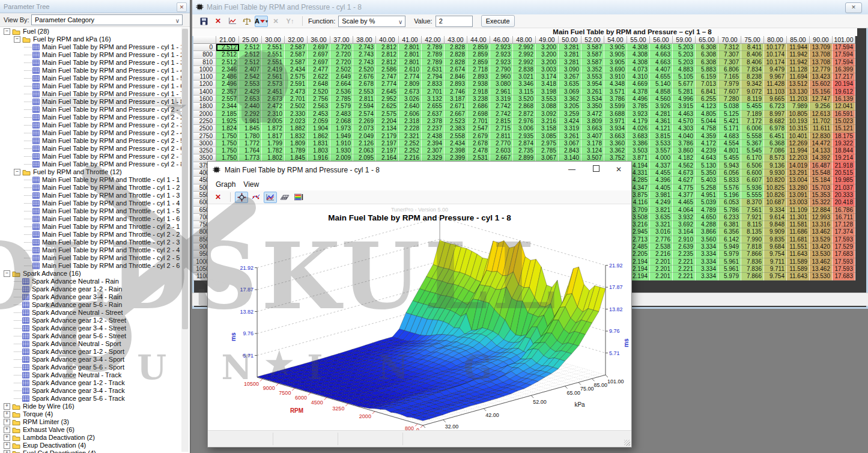 The width and height of the screenshot is (868, 453). I want to click on table-cell: 3.362, so click(570, 99).